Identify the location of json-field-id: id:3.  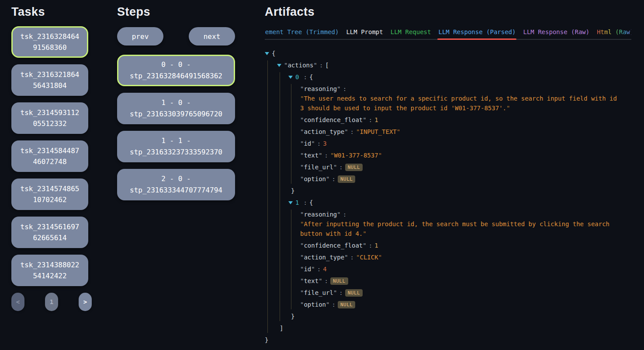
(461, 144).